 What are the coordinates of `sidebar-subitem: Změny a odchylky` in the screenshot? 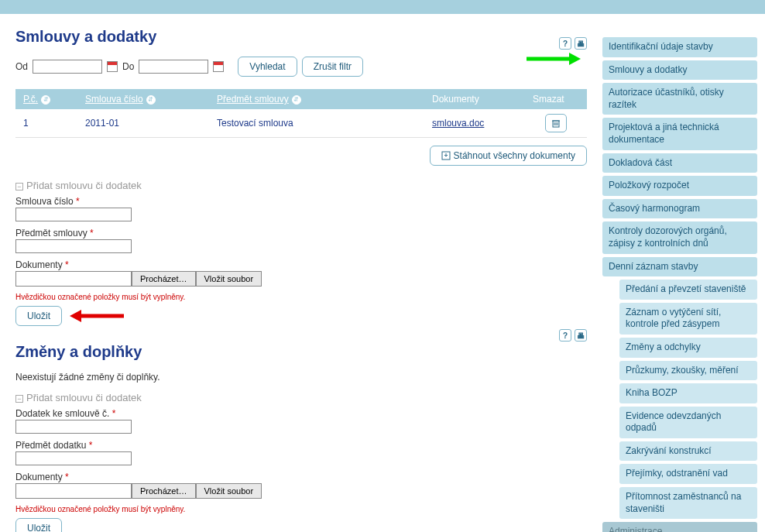 It's located at (688, 348).